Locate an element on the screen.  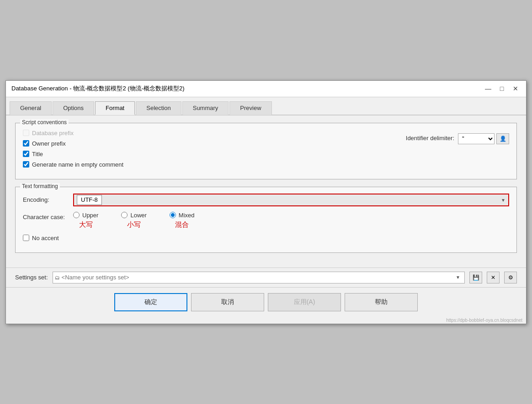
upper-radio-row: Upper is located at coordinates (86, 215).